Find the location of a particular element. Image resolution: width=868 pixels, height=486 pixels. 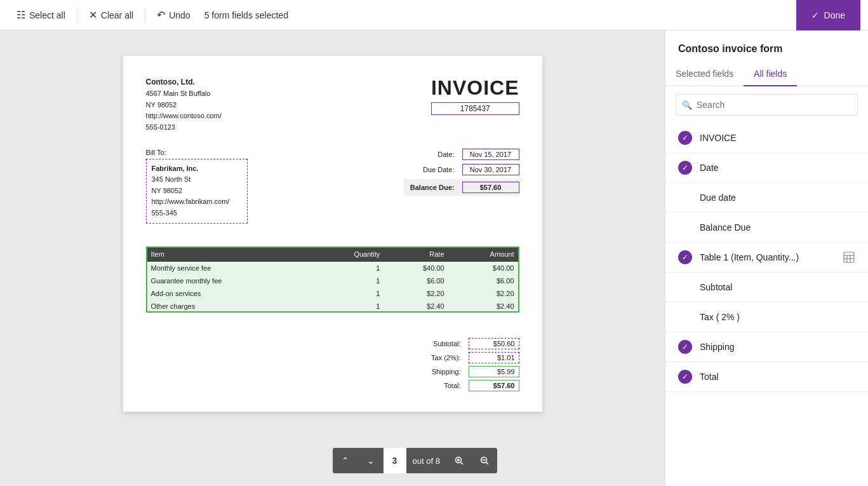

select-all-icon: ☷ is located at coordinates (21, 15).